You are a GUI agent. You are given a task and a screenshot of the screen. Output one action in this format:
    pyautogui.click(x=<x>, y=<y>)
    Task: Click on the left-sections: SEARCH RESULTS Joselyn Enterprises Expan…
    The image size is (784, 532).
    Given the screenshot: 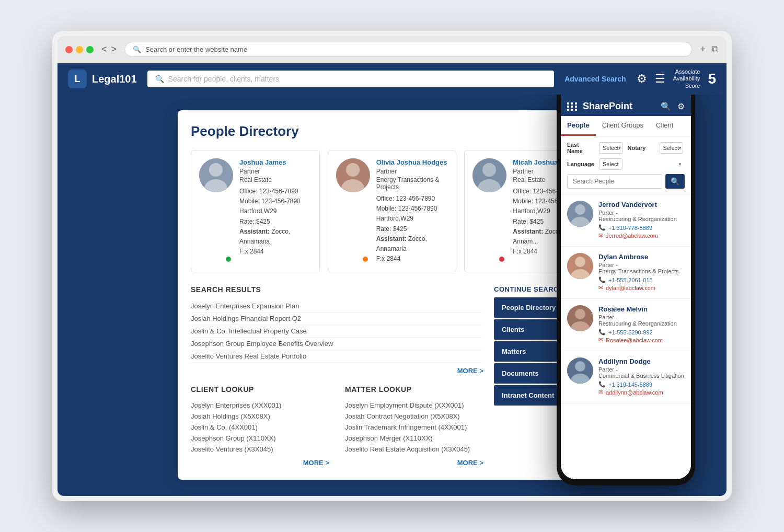 What is the action you would take?
    pyautogui.click(x=337, y=376)
    